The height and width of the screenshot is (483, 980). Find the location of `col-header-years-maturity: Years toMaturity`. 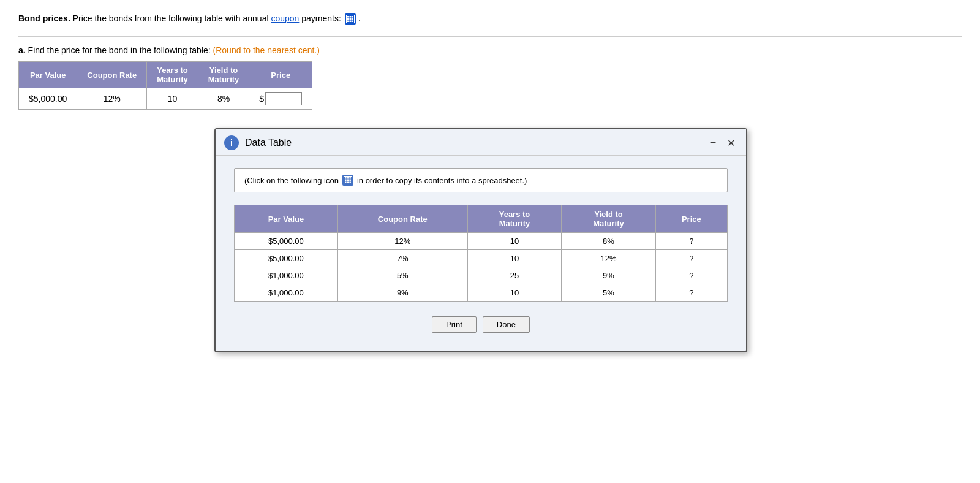

col-header-years-maturity: Years toMaturity is located at coordinates (173, 75).